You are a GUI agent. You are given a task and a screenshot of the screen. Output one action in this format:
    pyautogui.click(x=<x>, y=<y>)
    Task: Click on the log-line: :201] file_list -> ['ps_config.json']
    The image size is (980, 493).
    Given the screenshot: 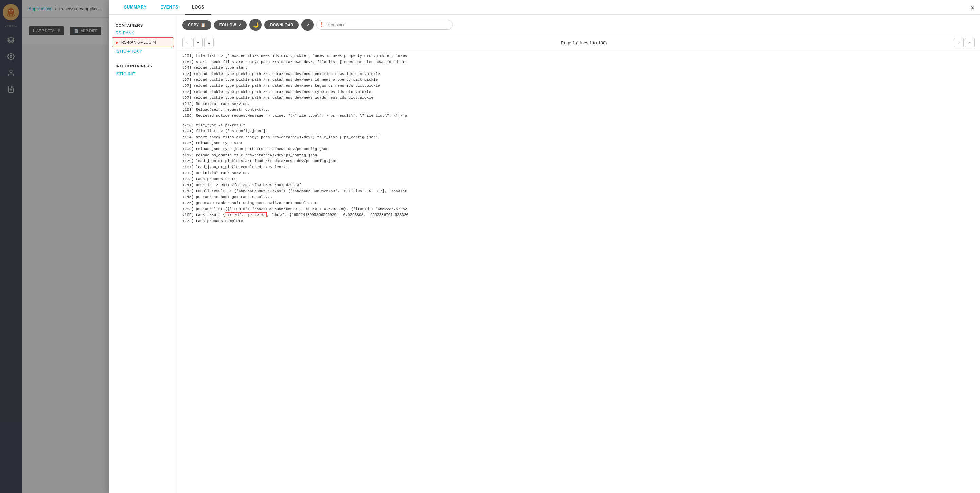 What is the action you would take?
    pyautogui.click(x=578, y=131)
    